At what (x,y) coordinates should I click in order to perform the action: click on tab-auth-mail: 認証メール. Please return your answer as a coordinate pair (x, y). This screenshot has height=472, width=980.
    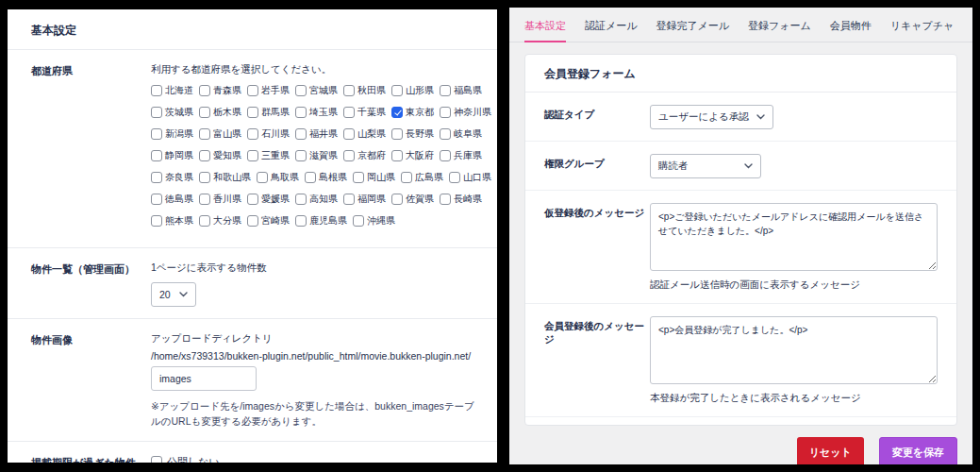
    Looking at the image, I should click on (611, 25).